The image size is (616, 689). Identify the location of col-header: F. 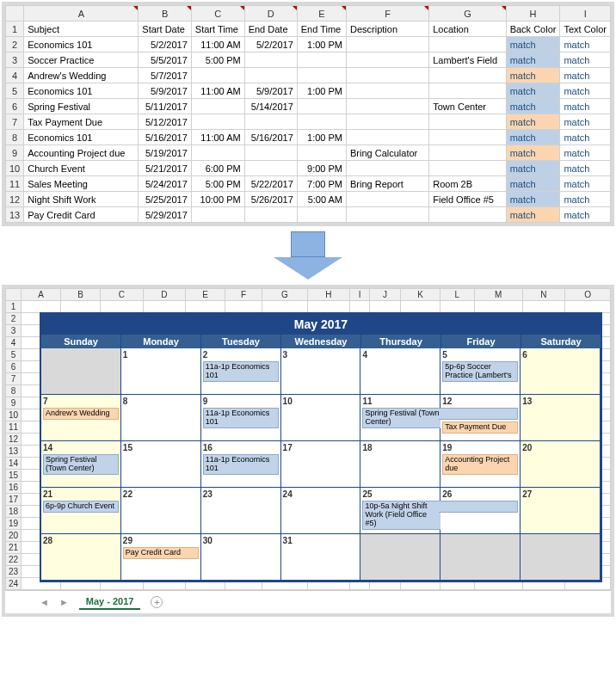
(244, 295).